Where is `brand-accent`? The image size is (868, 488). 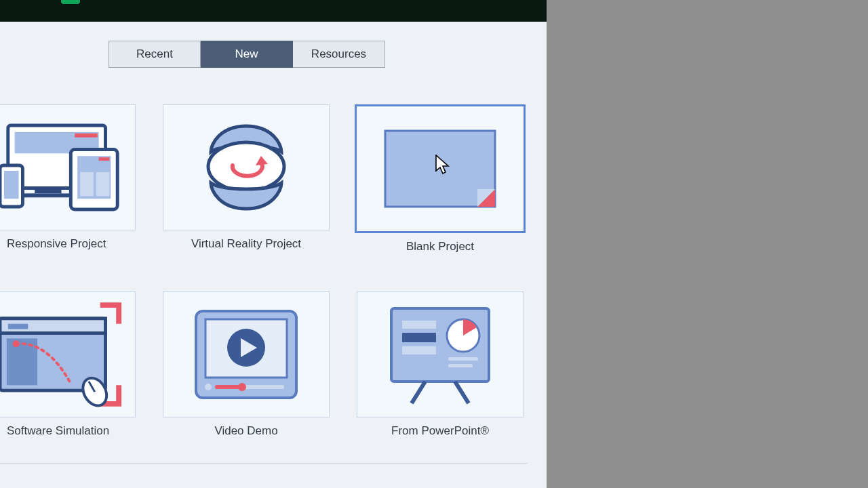 brand-accent is located at coordinates (71, 2).